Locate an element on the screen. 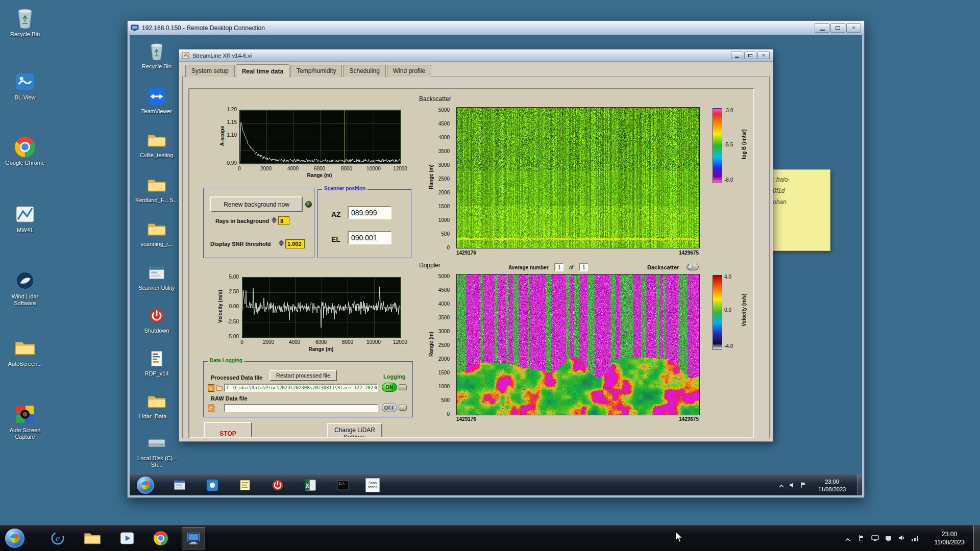 This screenshot has width=980, height=551. display-snr-threshold-value: 1.002 is located at coordinates (295, 244).